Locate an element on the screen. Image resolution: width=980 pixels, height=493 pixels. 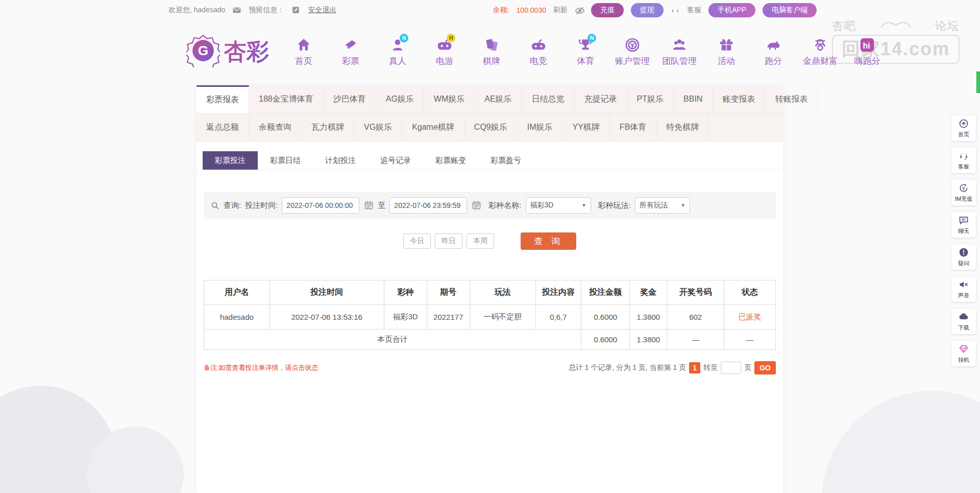
nav-item-wealth: 金鼎财富 is located at coordinates (820, 52).